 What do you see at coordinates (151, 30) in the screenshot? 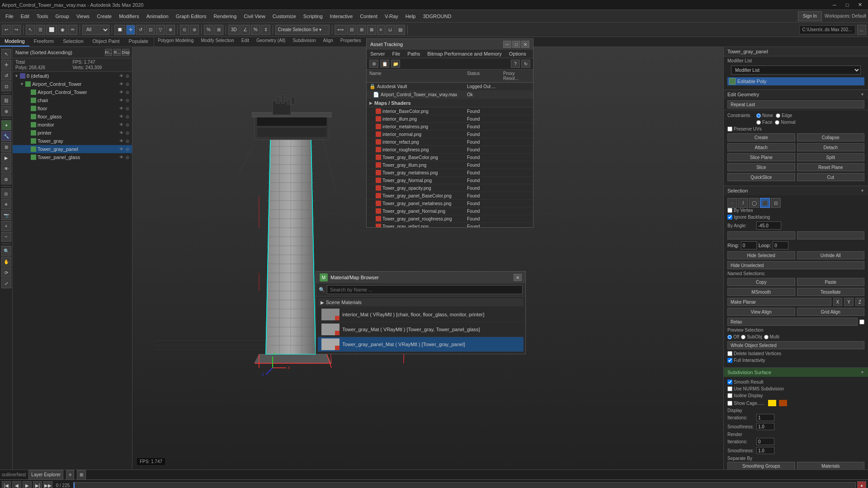
I see `select-scale-button: ⊡` at bounding box center [151, 30].